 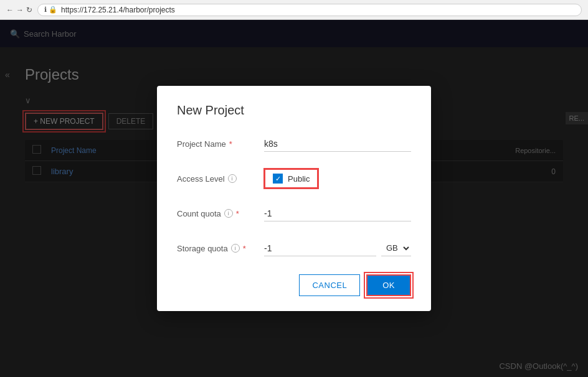 What do you see at coordinates (294, 213) in the screenshot?
I see `count-quota-row: Count quota i *` at bounding box center [294, 213].